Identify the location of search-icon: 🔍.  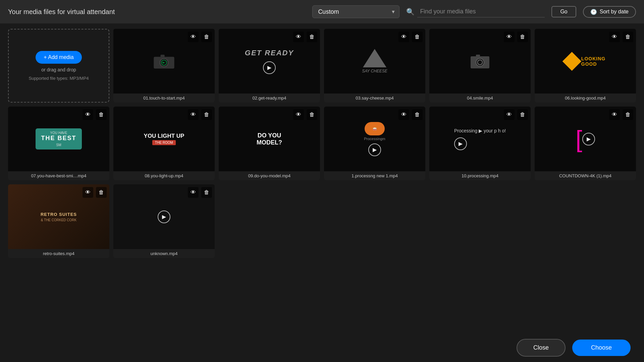
(411, 12).